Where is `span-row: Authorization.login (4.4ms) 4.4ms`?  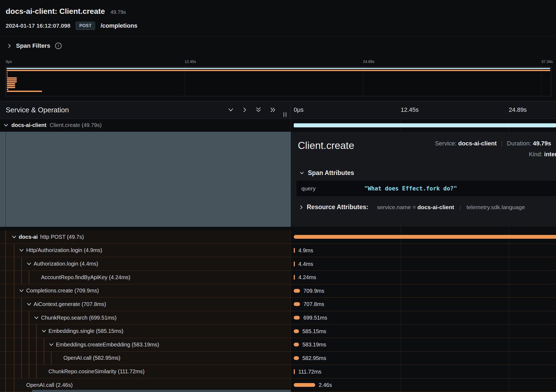
span-row: Authorization.login (4.4ms) 4.4ms is located at coordinates (278, 264).